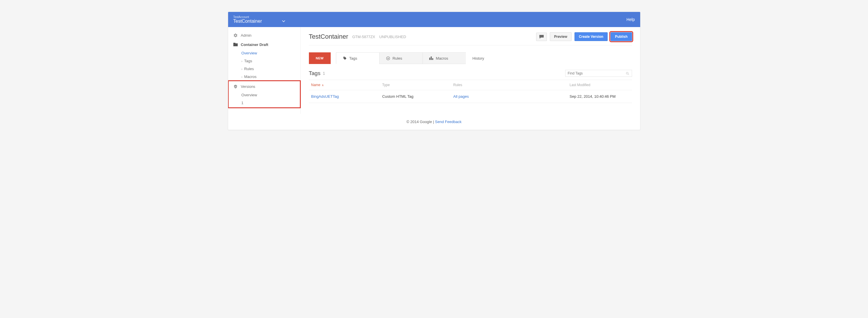 This screenshot has height=318, width=868. Describe the element at coordinates (509, 85) in the screenshot. I see `col-rules: Rules` at that location.